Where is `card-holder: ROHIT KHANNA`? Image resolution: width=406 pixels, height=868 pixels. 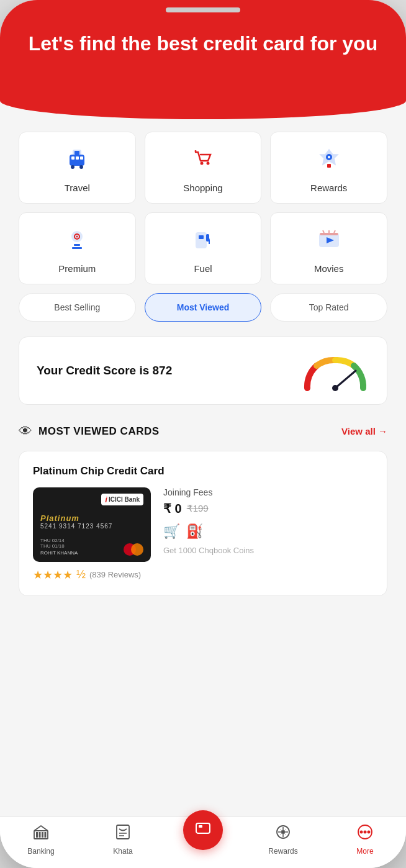
card-holder: ROHIT KHANNA is located at coordinates (59, 553).